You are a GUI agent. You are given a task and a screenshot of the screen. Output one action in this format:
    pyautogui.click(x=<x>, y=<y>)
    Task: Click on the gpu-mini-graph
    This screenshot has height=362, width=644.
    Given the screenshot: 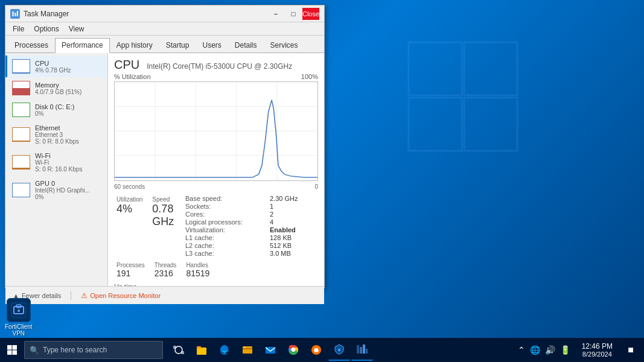 What is the action you would take?
    pyautogui.click(x=21, y=190)
    